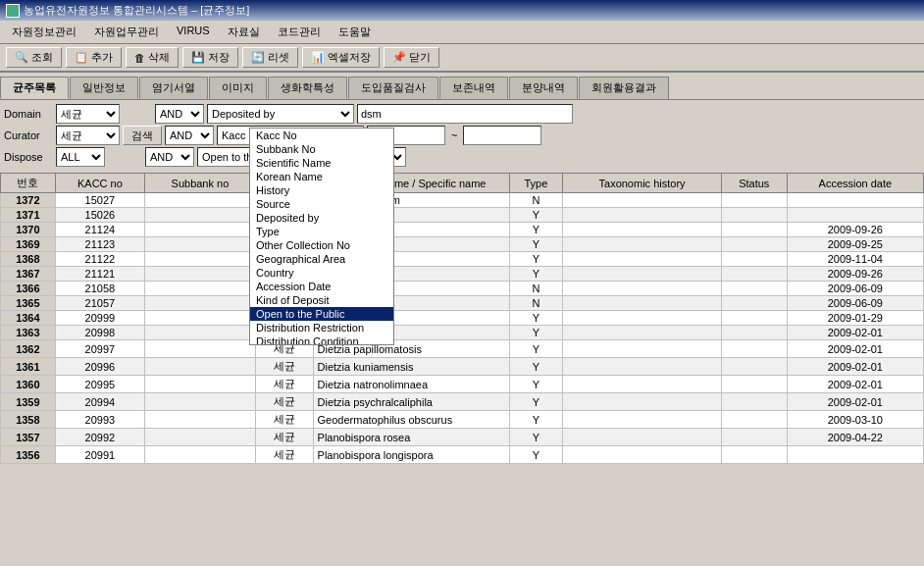 The width and height of the screenshot is (924, 566). Describe the element at coordinates (322, 232) in the screenshot. I see `dropdown-item-type: Type` at that location.